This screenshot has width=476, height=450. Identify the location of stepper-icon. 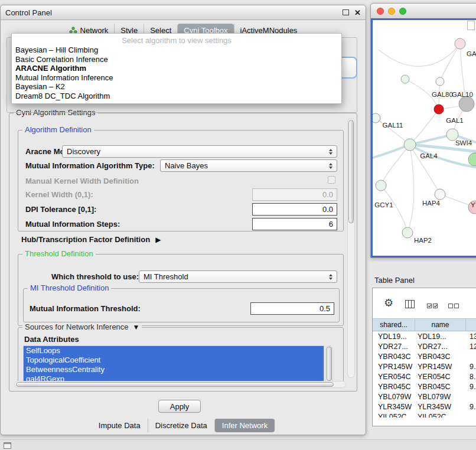
(331, 152).